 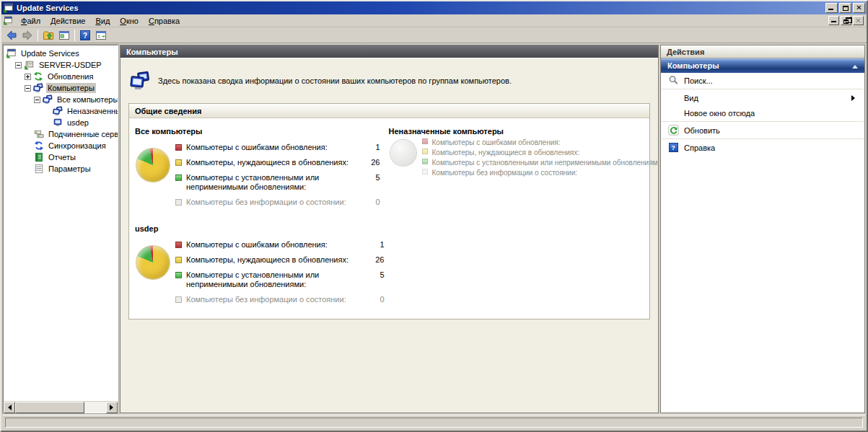 What do you see at coordinates (61, 146) in the screenshot?
I see `tree-item-synchronization: Синхронизация` at bounding box center [61, 146].